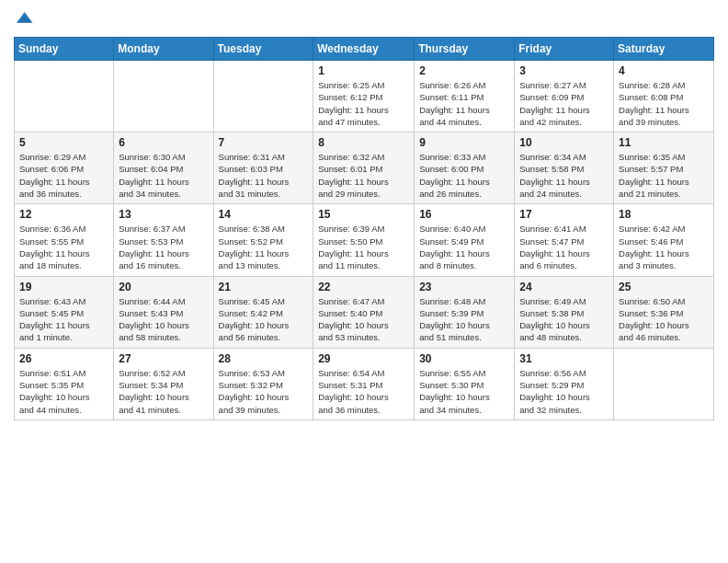 This screenshot has height=563, width=728. What do you see at coordinates (564, 71) in the screenshot?
I see `day-number: 3` at bounding box center [564, 71].